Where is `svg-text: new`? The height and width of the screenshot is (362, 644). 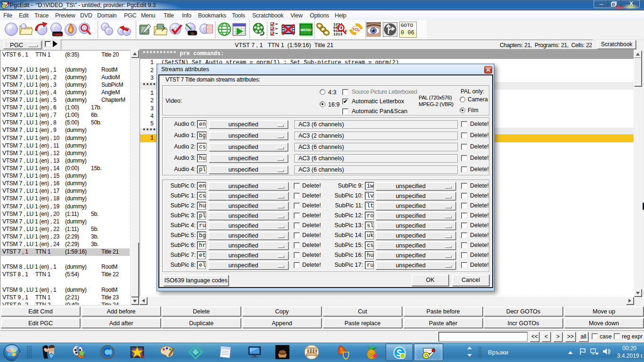
svg-text: new is located at coordinates (58, 34).